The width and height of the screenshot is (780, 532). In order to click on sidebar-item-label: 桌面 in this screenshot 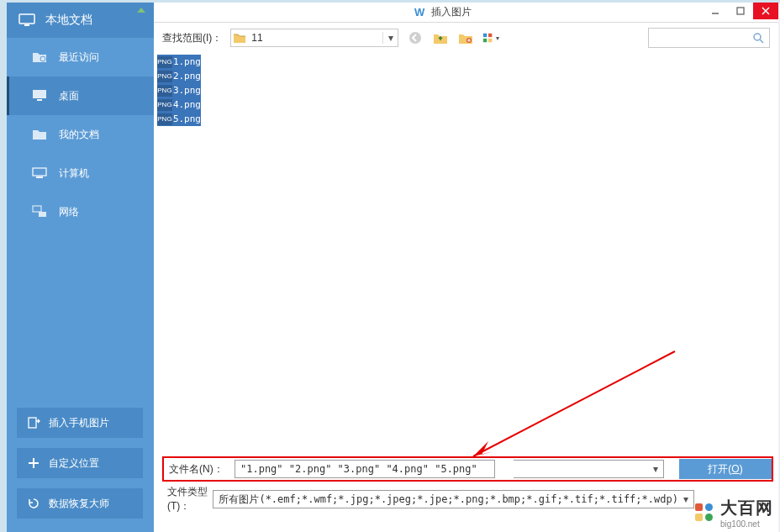, I will do `click(69, 96)`.